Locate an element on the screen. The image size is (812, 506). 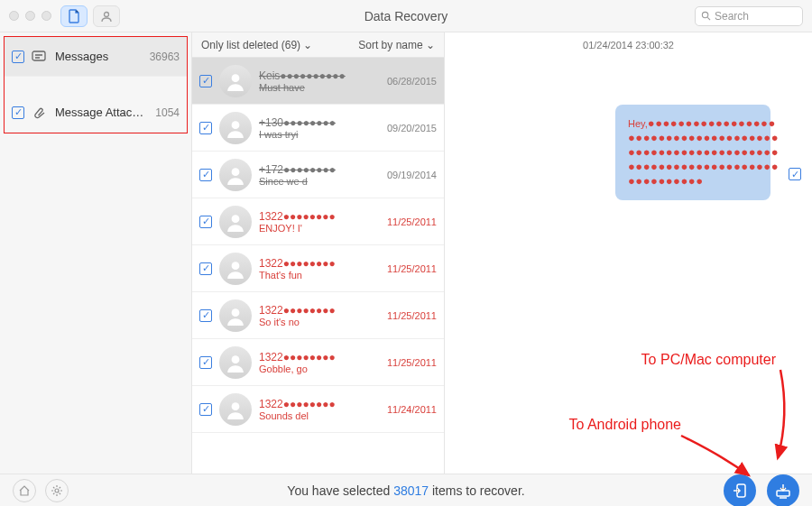
conversation-row: ✓+172●●●●●●●●Since we d09/19/2014 is located at coordinates (318, 175).